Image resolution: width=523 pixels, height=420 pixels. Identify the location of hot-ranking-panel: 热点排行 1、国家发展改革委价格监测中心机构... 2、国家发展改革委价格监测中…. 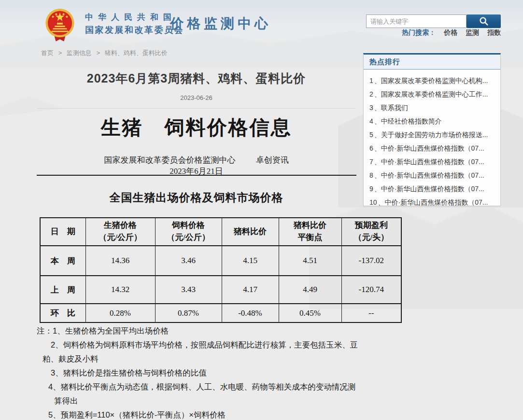
(432, 129).